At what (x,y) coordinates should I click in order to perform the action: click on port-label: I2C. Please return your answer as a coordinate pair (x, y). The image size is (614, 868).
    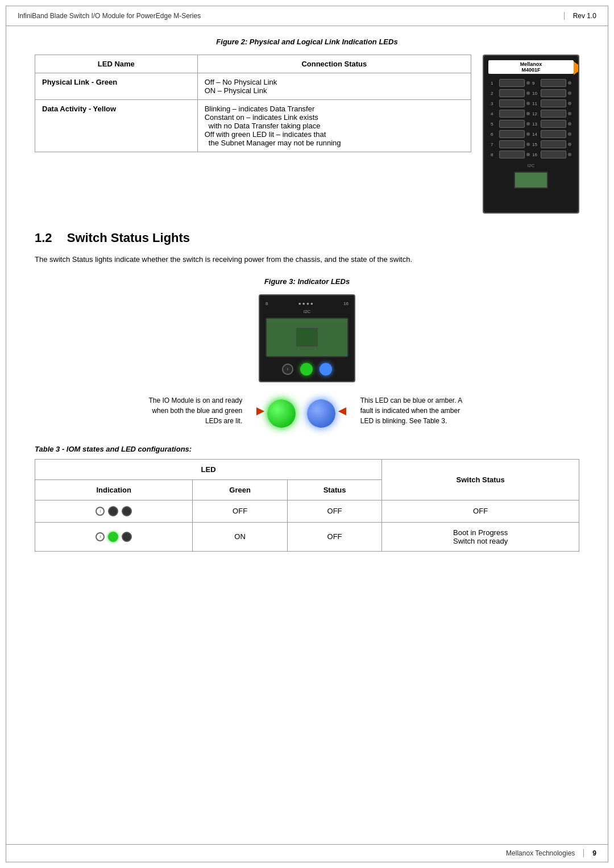
    Looking at the image, I should click on (531, 166).